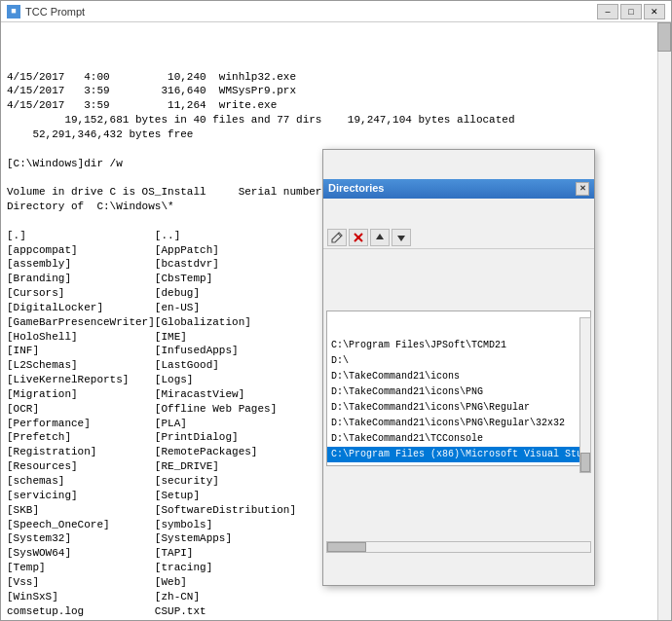  What do you see at coordinates (631, 12) in the screenshot?
I see `window-controls: – □ ✕` at bounding box center [631, 12].